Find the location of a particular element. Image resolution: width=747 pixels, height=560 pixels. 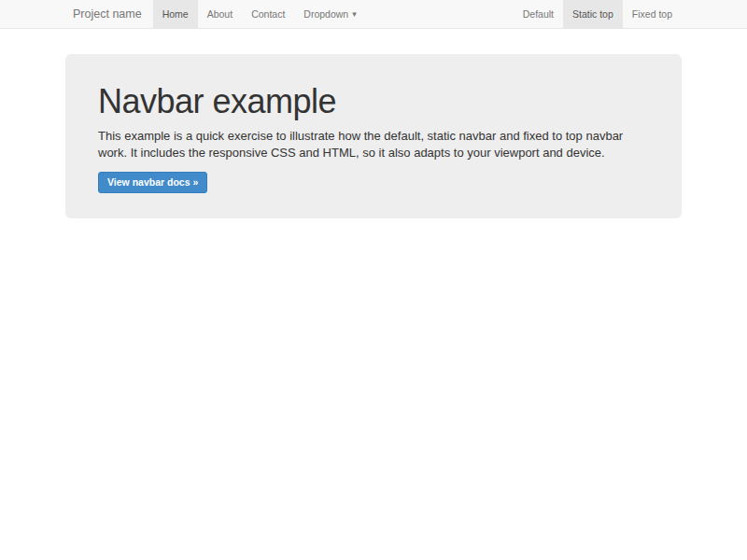

nav-item-about: About is located at coordinates (220, 14).